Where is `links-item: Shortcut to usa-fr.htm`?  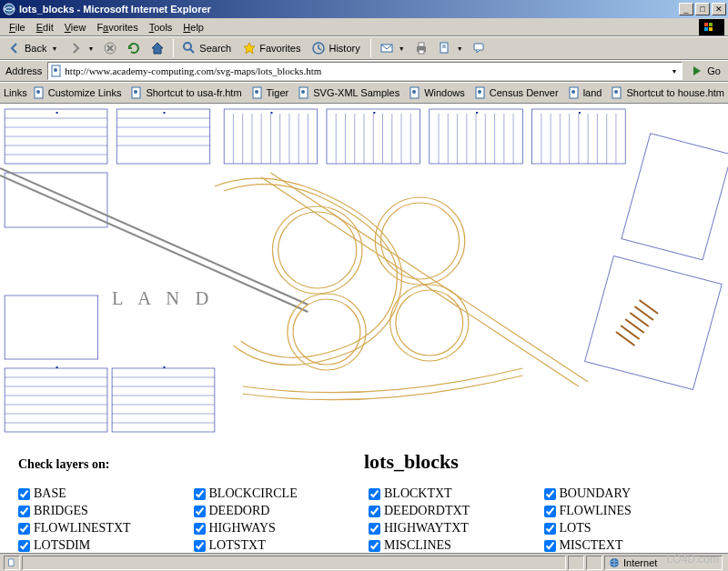
links-item: Shortcut to usa-fr.htm is located at coordinates (186, 93).